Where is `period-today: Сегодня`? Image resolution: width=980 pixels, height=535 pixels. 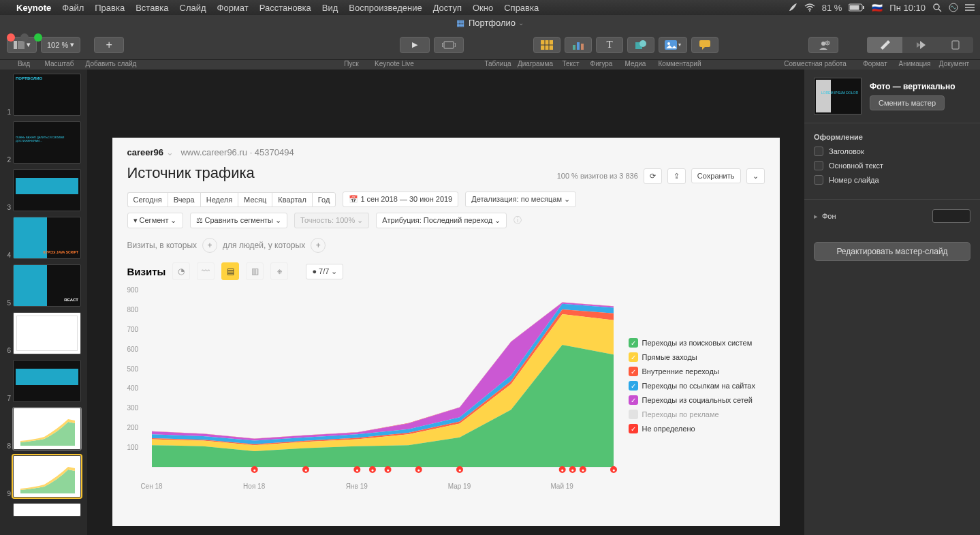
period-today: Сегодня is located at coordinates (147, 200).